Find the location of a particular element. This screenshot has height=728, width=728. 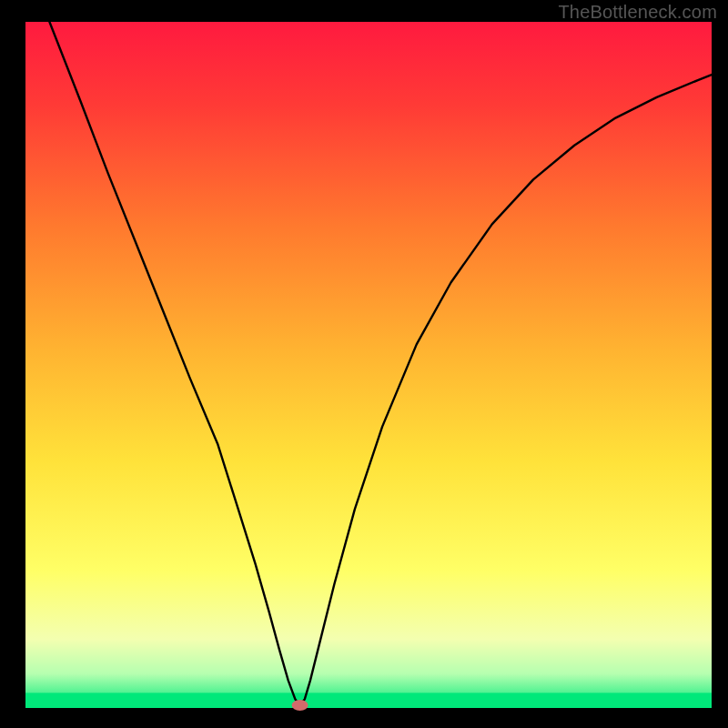

watermark-label: TheBottleneck.com is located at coordinates (637, 13).